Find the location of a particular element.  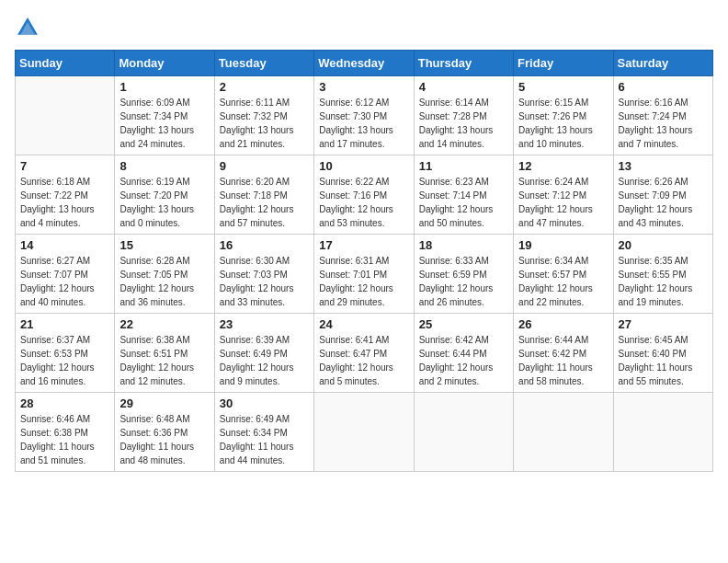

day-number: 13 is located at coordinates (664, 166).